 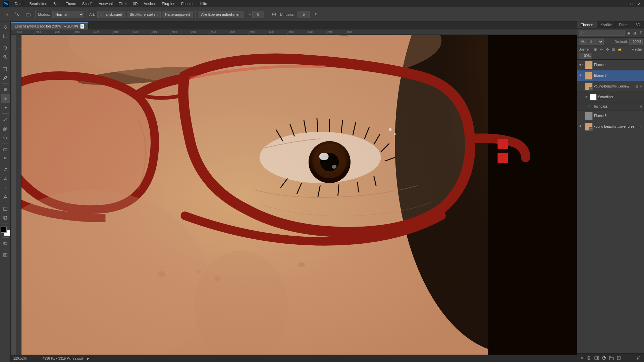 What do you see at coordinates (5, 209) in the screenshot?
I see `shape-tool` at bounding box center [5, 209].